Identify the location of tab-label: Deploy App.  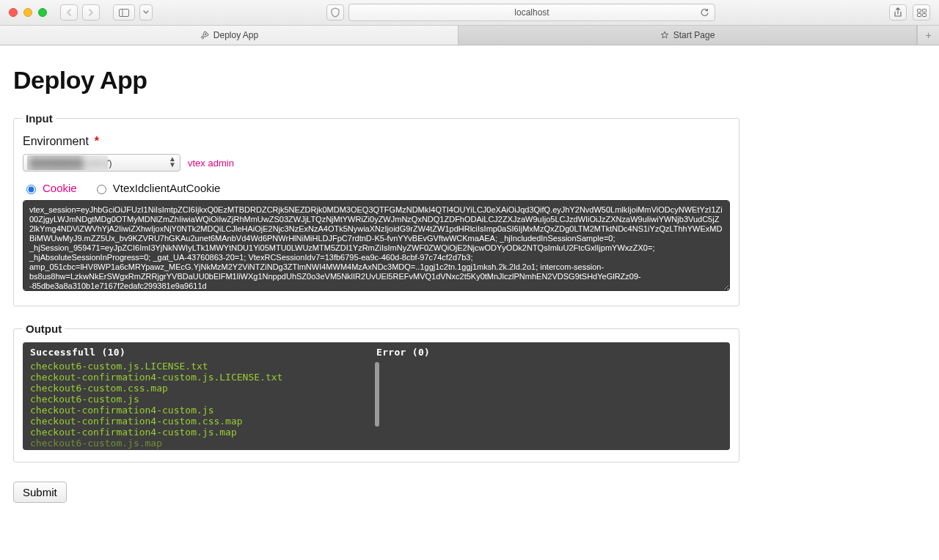
(236, 35).